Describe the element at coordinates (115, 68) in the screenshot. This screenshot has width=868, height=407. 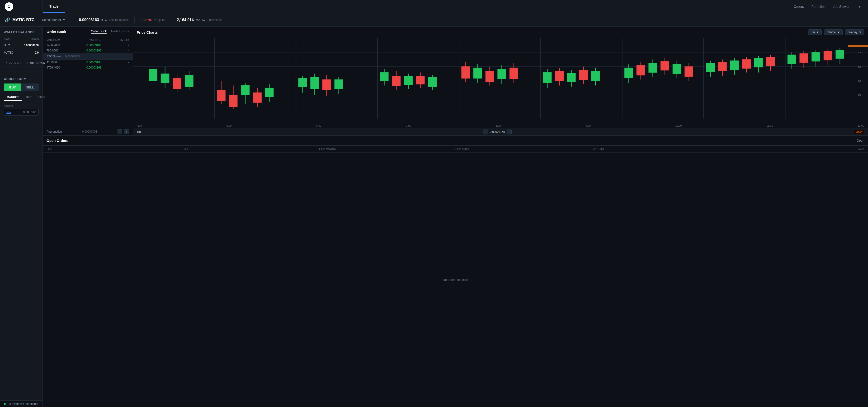
I see `bid-mysize-1: -` at that location.